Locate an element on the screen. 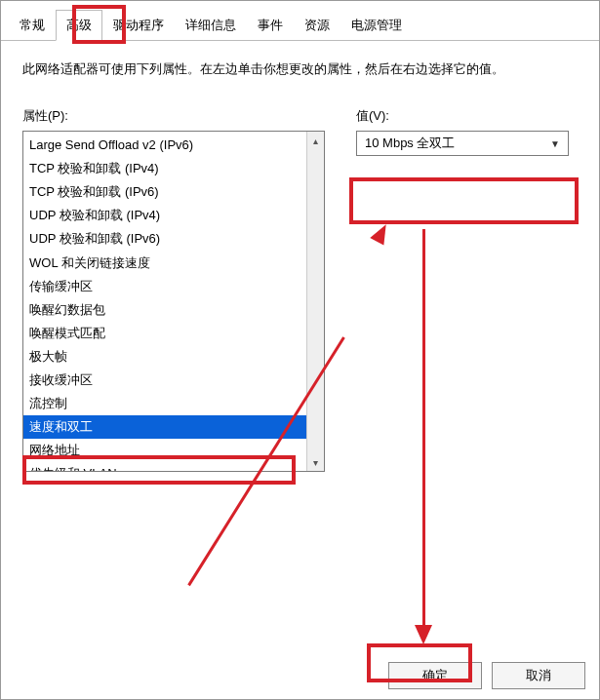 The image size is (600, 700). scroll-up-icon: ▴ is located at coordinates (316, 140).